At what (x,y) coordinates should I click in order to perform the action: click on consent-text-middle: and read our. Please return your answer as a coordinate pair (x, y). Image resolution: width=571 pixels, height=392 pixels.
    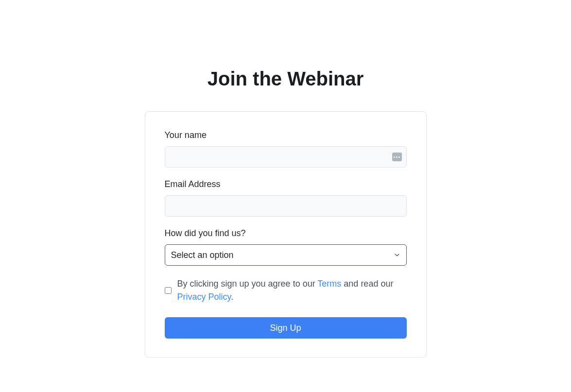
    Looking at the image, I should click on (367, 284).